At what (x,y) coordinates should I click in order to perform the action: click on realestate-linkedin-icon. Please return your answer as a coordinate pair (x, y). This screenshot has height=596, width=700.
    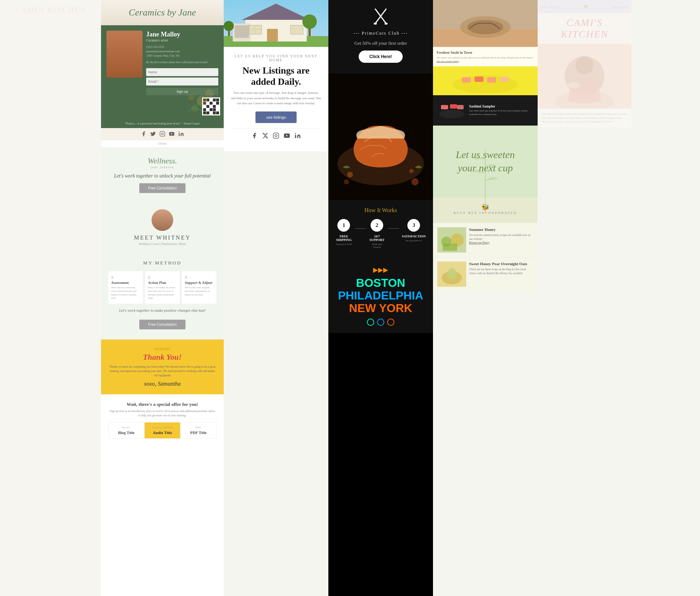
    Looking at the image, I should click on (298, 136).